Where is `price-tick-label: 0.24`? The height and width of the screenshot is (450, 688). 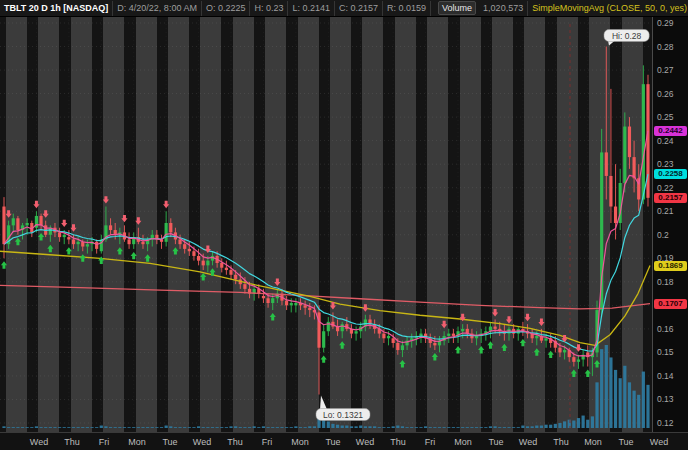 price-tick-label: 0.24 is located at coordinates (666, 141).